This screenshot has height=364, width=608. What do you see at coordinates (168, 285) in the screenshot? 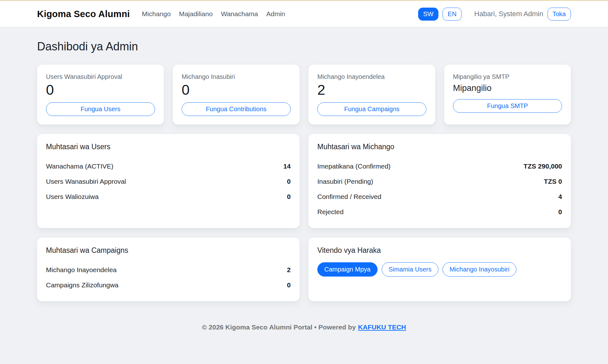
I see `summary-row: Campaigns Zilizofungwa 0` at bounding box center [168, 285].